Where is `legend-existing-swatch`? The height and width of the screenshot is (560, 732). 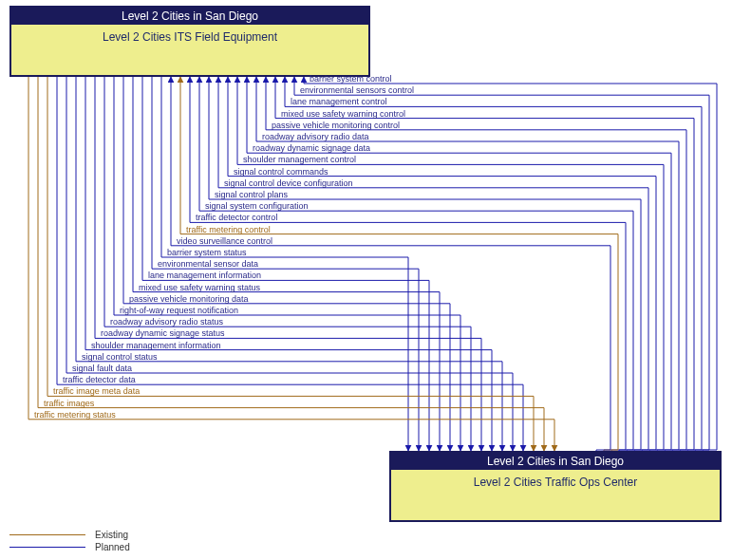
legend-existing-swatch is located at coordinates (47, 535).